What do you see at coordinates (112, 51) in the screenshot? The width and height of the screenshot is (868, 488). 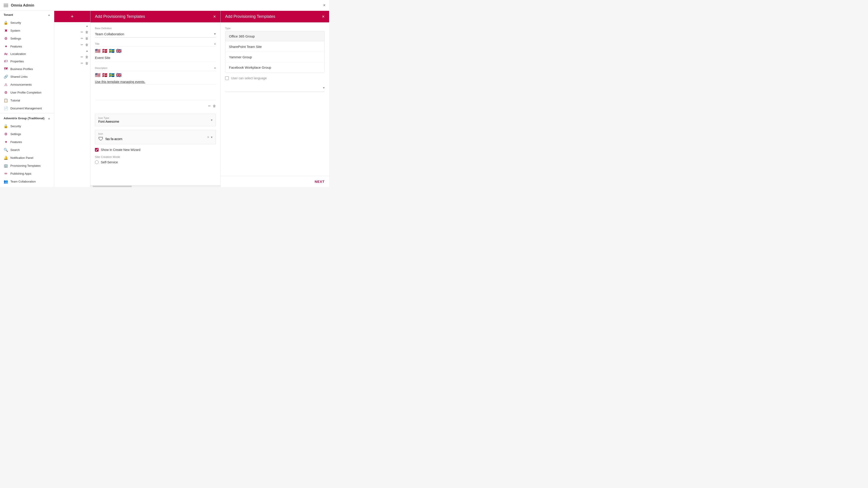 I see `flag-se: 🇸🇪` at bounding box center [112, 51].